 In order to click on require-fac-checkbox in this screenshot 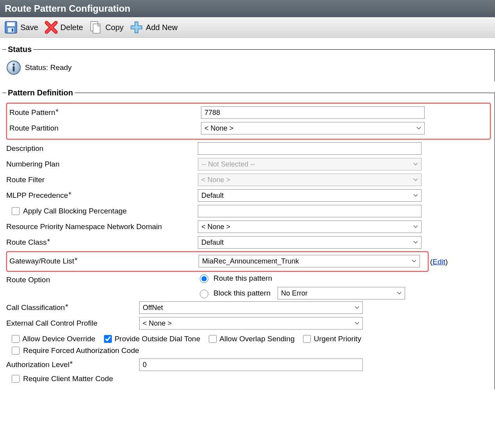, I will do `click(16, 351)`.